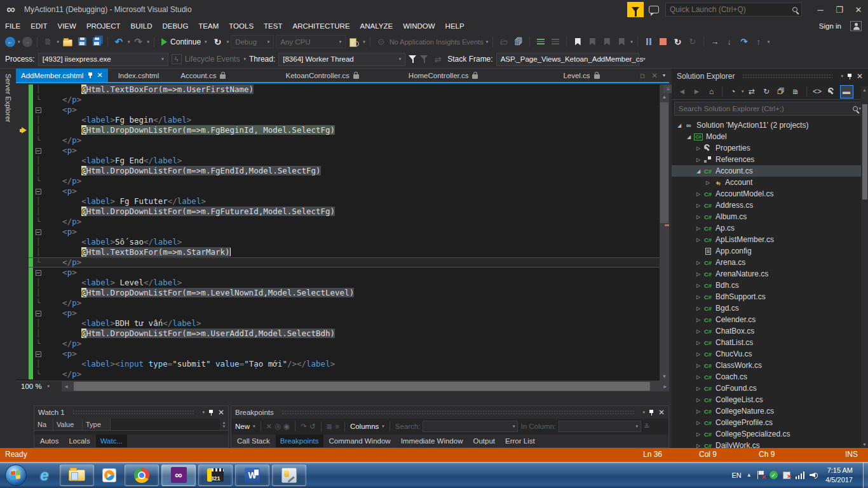 Image resolution: width=868 pixels, height=488 pixels. What do you see at coordinates (241, 26) in the screenshot?
I see `menu-item-tools: TOOLS` at bounding box center [241, 26].